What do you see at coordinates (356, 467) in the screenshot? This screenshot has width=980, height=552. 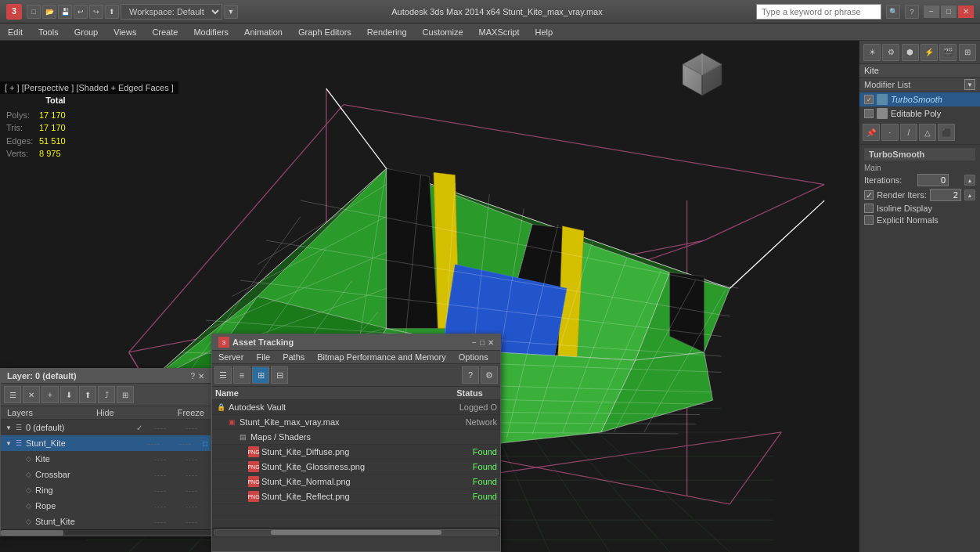 I see `asset-row-glossiness: PNG Stunt_Kite_Glossiness.png Found` at bounding box center [356, 467].